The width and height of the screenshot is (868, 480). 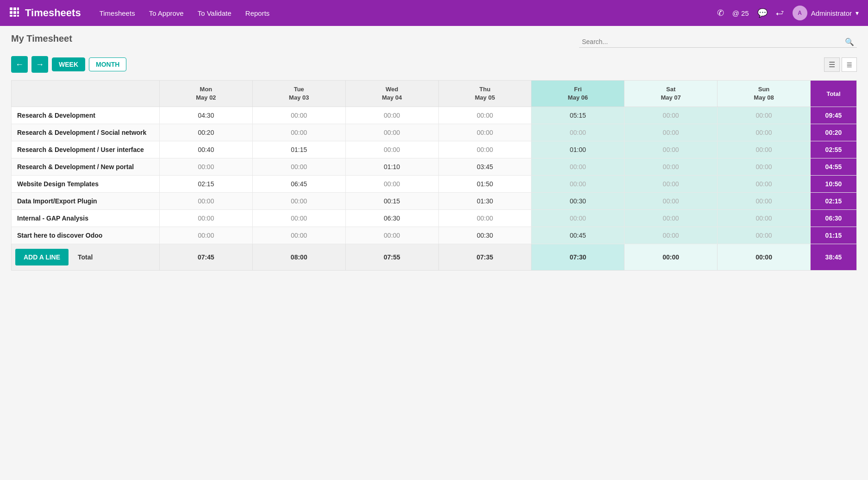 I want to click on grid-view-button: ≣, so click(x=849, y=65).